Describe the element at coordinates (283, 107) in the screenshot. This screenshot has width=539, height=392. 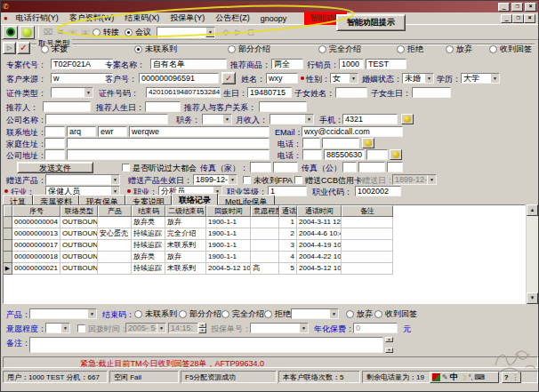
I see `referrer-relation-field` at that location.